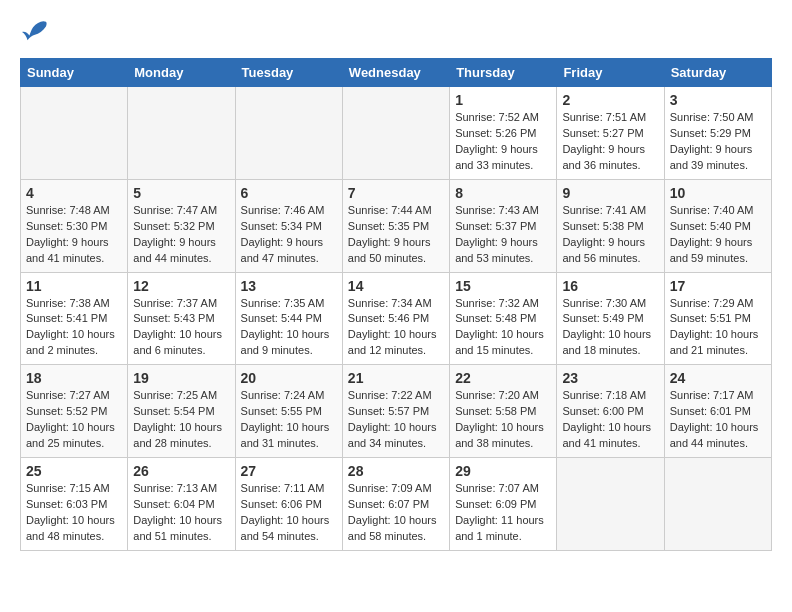 The height and width of the screenshot is (612, 792). I want to click on day-info: Sunrise: 7:40 AM Sunset: 5:40 PM Dayligh…, so click(718, 235).